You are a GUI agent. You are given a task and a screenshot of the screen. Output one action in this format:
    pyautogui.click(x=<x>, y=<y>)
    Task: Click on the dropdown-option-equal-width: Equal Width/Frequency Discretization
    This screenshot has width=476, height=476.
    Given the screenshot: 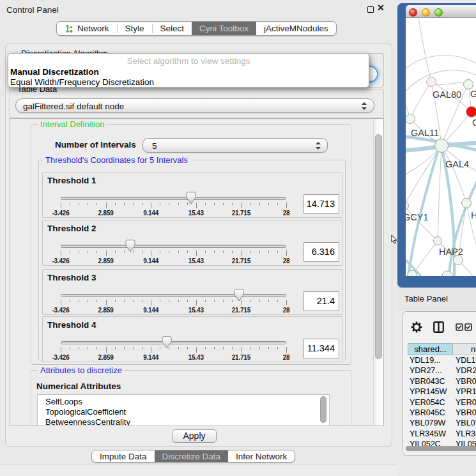 What is the action you would take?
    pyautogui.click(x=188, y=82)
    